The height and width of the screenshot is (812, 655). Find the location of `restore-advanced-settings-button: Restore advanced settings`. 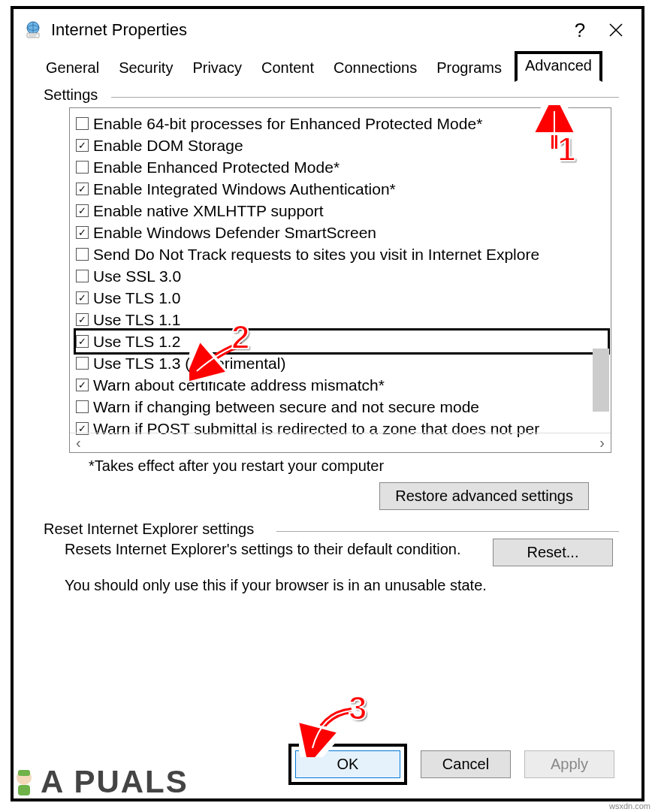

restore-advanced-settings-button: Restore advanced settings is located at coordinates (484, 496).